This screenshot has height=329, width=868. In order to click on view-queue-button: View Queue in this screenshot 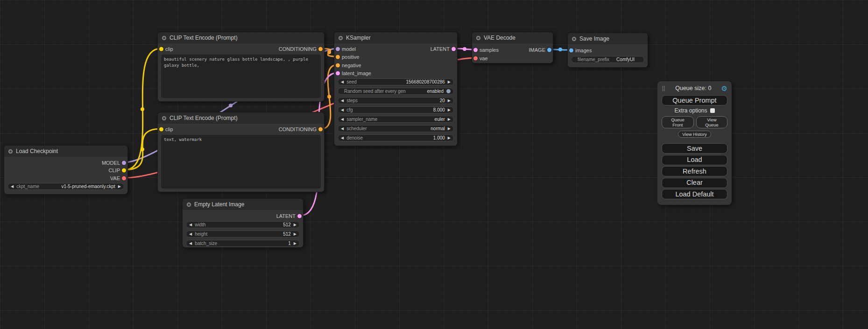, I will do `click(712, 122)`.